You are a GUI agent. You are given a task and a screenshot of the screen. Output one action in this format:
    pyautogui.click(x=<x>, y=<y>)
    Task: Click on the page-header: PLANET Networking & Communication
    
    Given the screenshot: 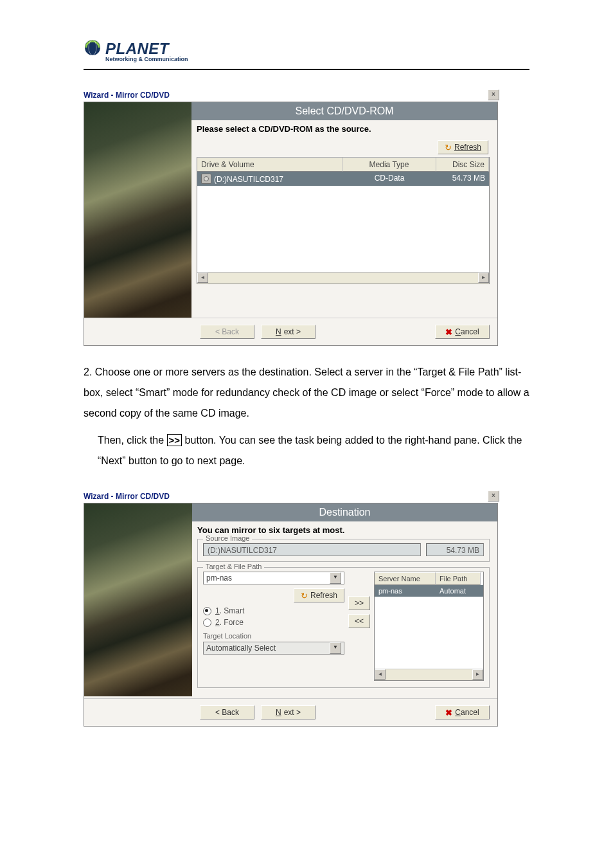 What is the action you would take?
    pyautogui.click(x=306, y=50)
    